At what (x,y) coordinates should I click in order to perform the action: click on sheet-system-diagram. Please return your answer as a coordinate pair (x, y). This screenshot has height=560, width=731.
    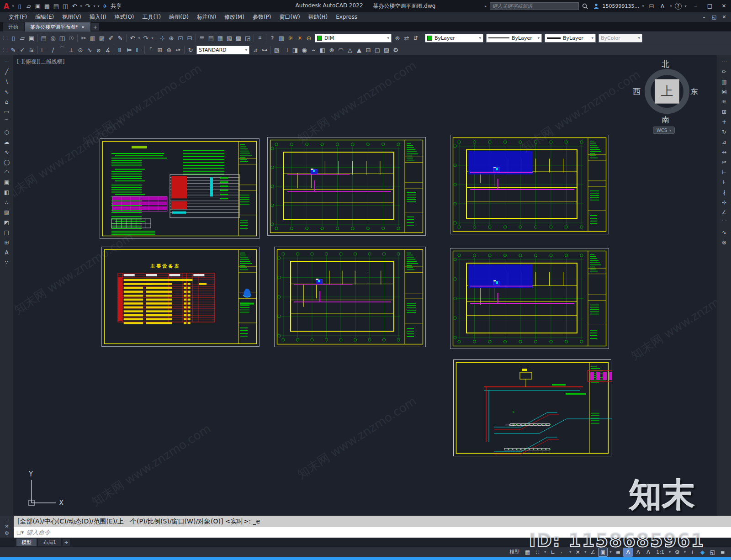
    Looking at the image, I should click on (532, 408).